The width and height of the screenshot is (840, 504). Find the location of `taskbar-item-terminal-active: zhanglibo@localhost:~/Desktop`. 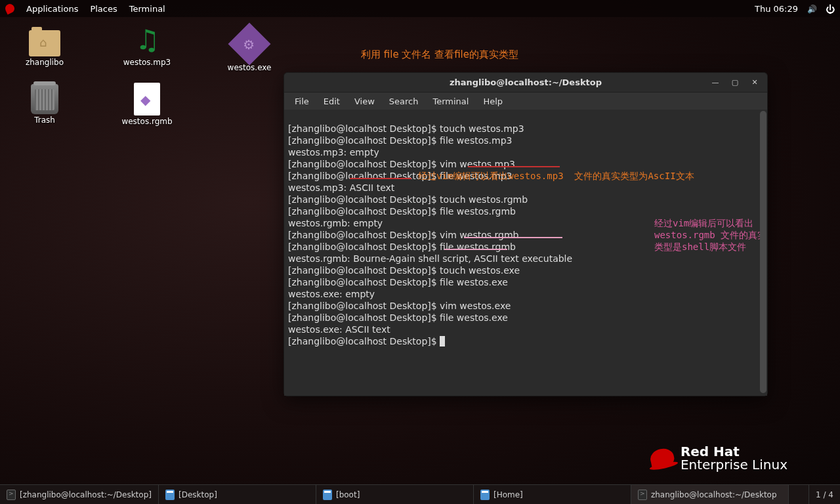

taskbar-item-terminal-active: zhanglibo@localhost:~/Desktop is located at coordinates (710, 495).